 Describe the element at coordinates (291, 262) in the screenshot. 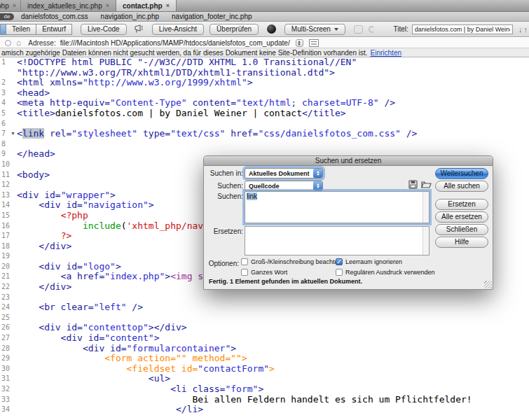

I see `option-gro-kleinschreibung-beachten: Groß-/Kleinschreibung beachten` at that location.